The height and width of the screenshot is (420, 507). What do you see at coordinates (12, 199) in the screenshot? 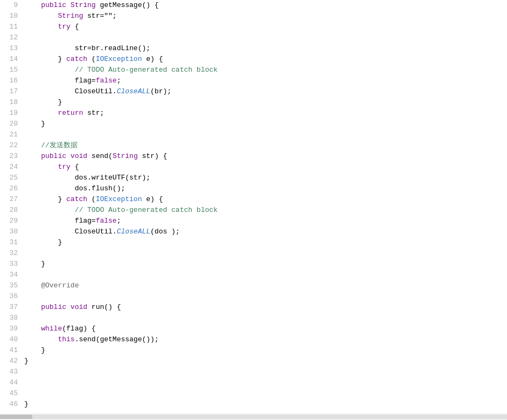
I see `line-number: 27` at bounding box center [12, 199].